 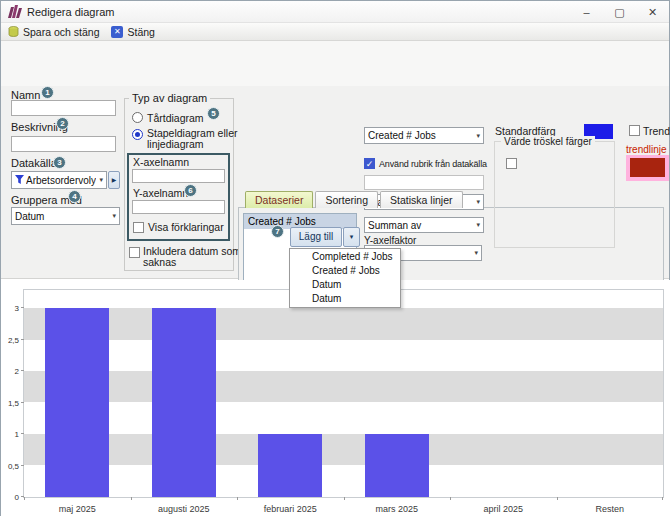 What do you see at coordinates (648, 168) in the screenshot?
I see `trendline-color-swatch` at bounding box center [648, 168].